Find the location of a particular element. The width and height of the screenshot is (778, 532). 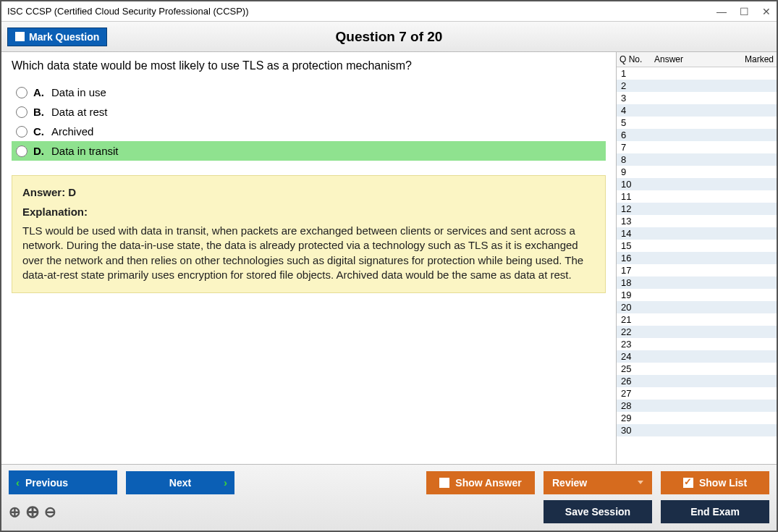

option-text: Archived is located at coordinates (72, 132).